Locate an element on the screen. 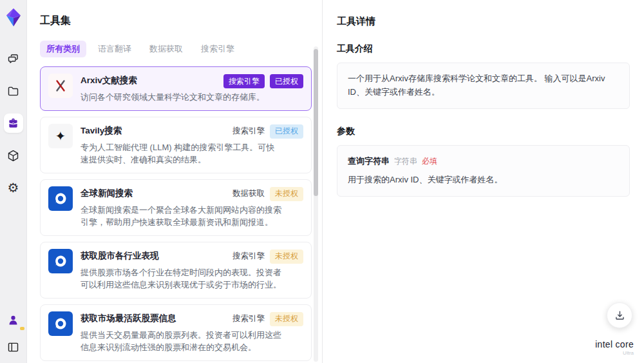 The width and height of the screenshot is (644, 363). intro-text: 一个用于从Arxiv存储库搜索科学论文和文章的工具。 输入可以是Arxiv ID… is located at coordinates (477, 85).